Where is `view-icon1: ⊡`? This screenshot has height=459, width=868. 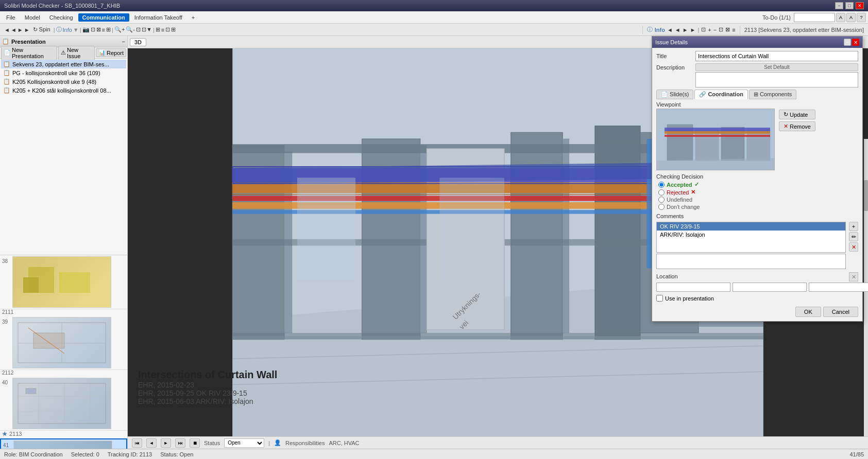
view-icon1: ⊡ is located at coordinates (93, 30).